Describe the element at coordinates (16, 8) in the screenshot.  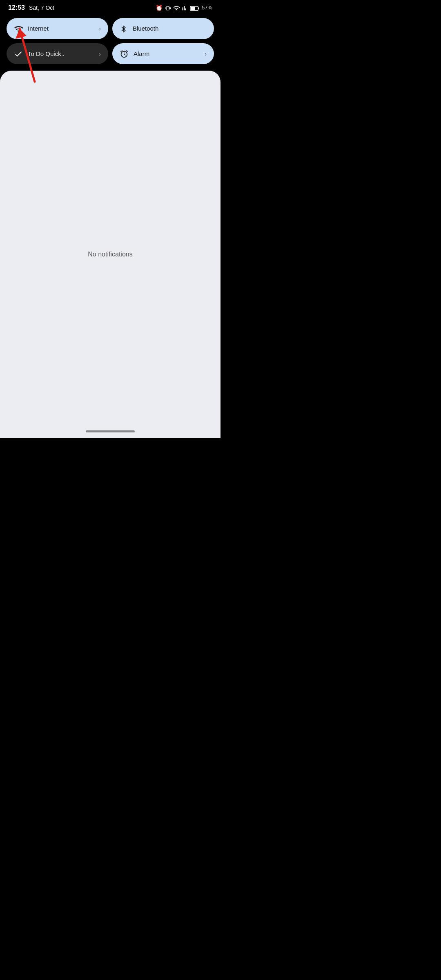
I see `time-display: 12:53` at that location.